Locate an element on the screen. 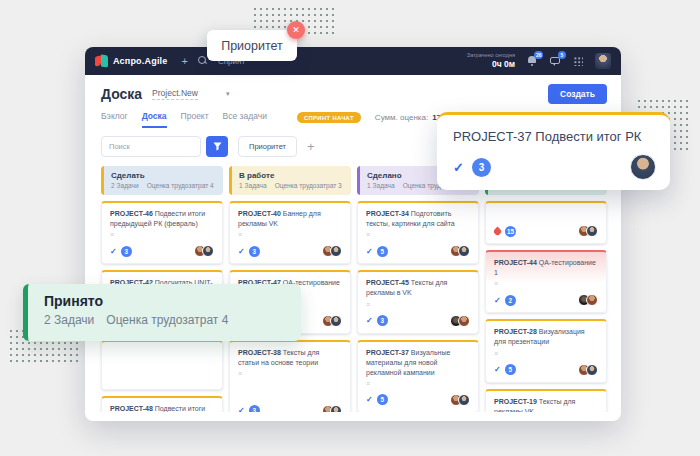 This screenshot has height=456, width=700. estimate-badge: 15 is located at coordinates (510, 232).